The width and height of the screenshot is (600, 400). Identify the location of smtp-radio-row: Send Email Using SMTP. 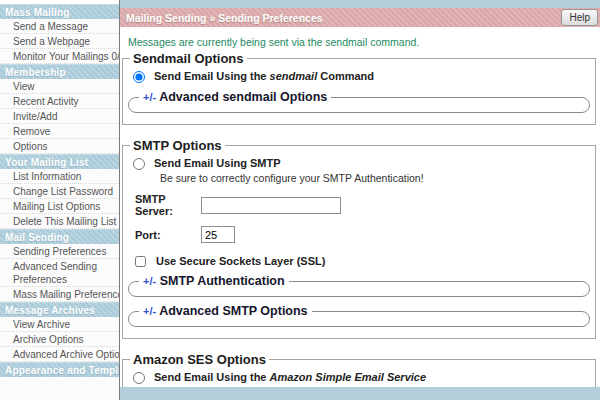
(362, 164).